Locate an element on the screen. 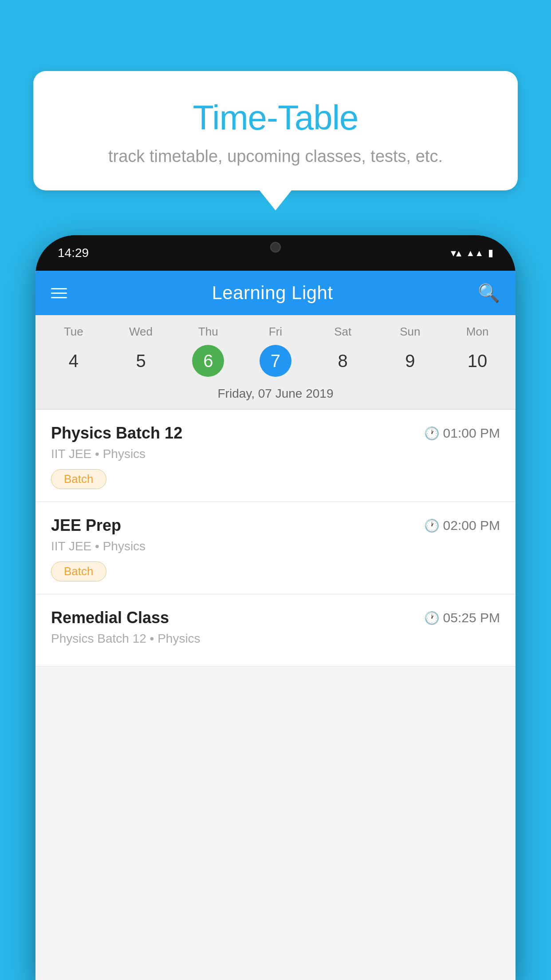 The height and width of the screenshot is (980, 551). battery-icon: ▮ is located at coordinates (491, 253).